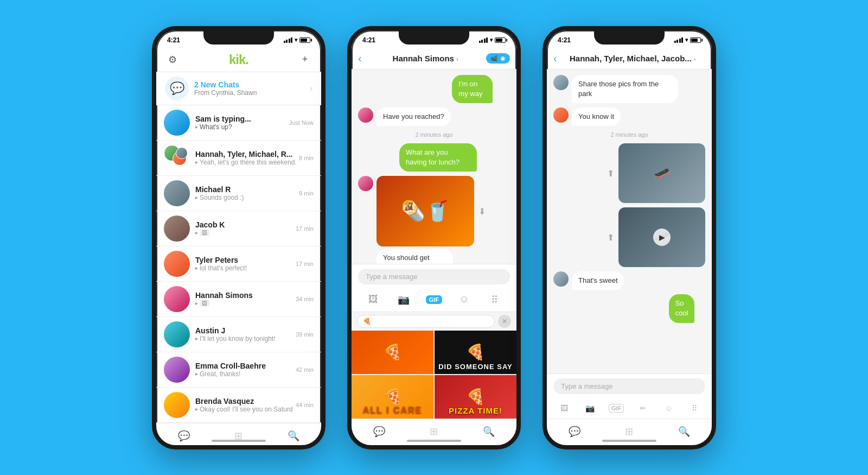 This screenshot has height=475, width=868. What do you see at coordinates (643, 408) in the screenshot?
I see `sticker-button: ✏` at bounding box center [643, 408].